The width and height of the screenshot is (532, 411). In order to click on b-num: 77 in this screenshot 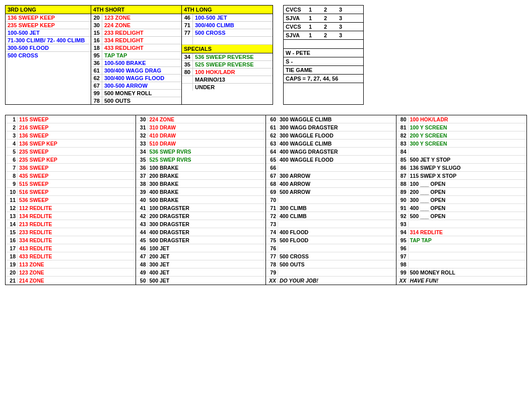, I will do `click(272, 256)`.